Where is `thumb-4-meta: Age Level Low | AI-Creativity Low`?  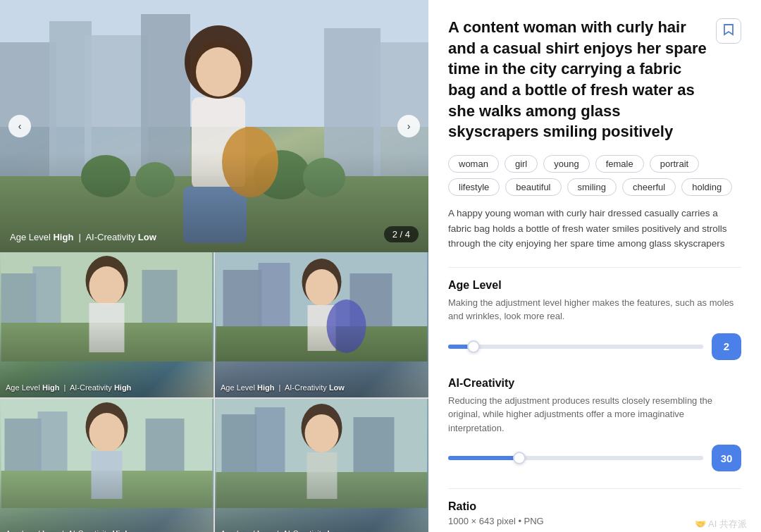 thumb-4-meta: Age Level Low | AI-Creativity Low is located at coordinates (282, 531).